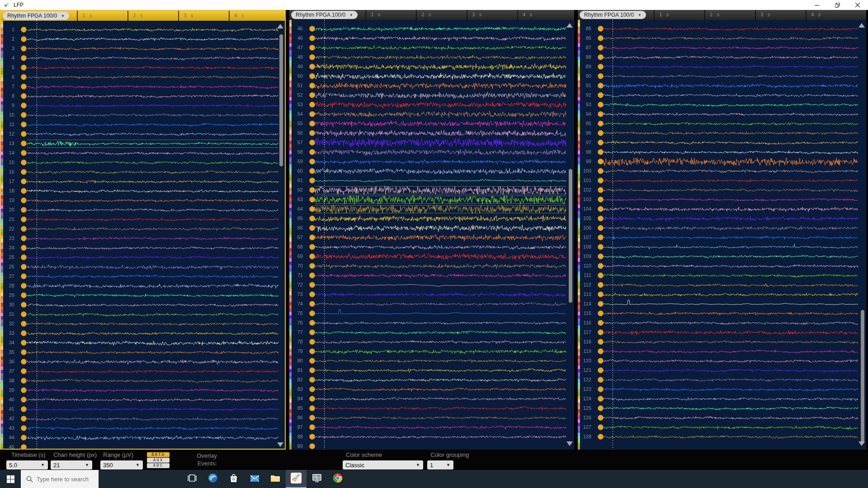 This screenshot has width=868, height=488. I want to click on scroll-down-icon, so click(570, 444).